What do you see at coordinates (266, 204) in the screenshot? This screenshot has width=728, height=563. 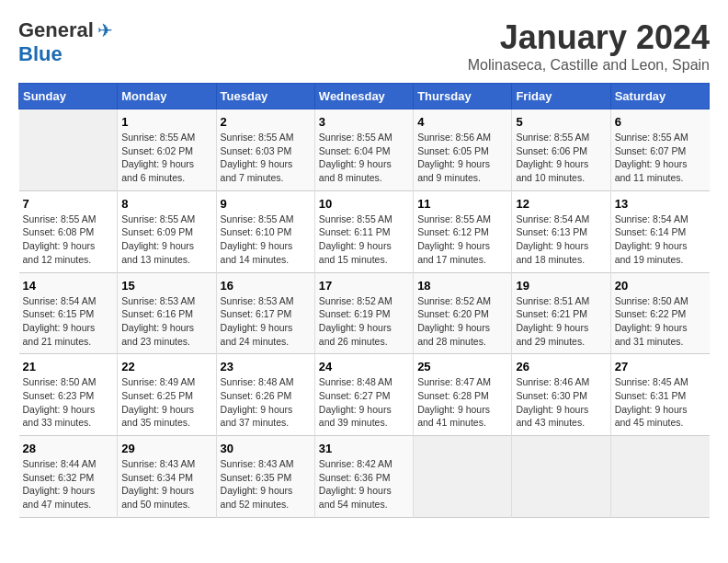 I see `day-number: 9` at bounding box center [266, 204].